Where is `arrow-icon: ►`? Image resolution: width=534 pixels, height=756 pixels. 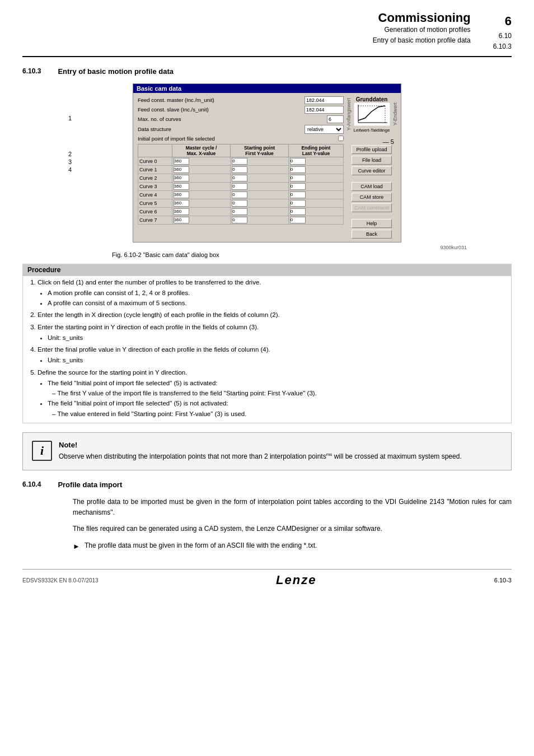 arrow-icon: ► is located at coordinates (76, 547).